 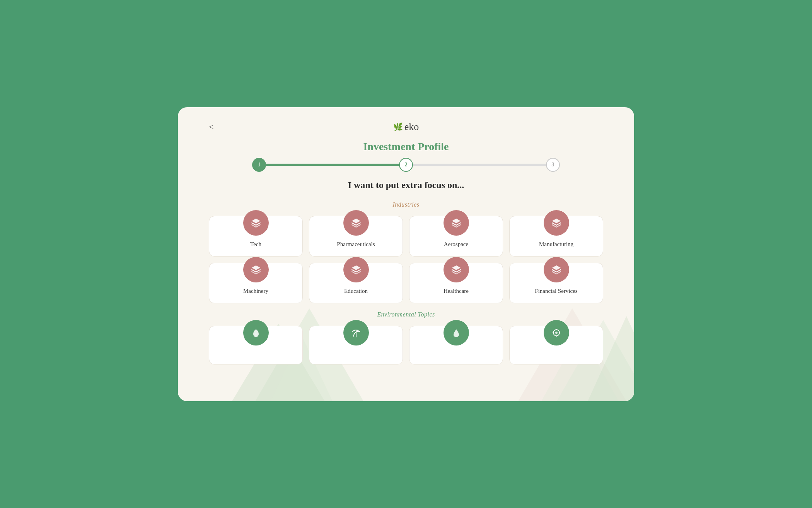 I want to click on environmental-grid, so click(x=406, y=345).